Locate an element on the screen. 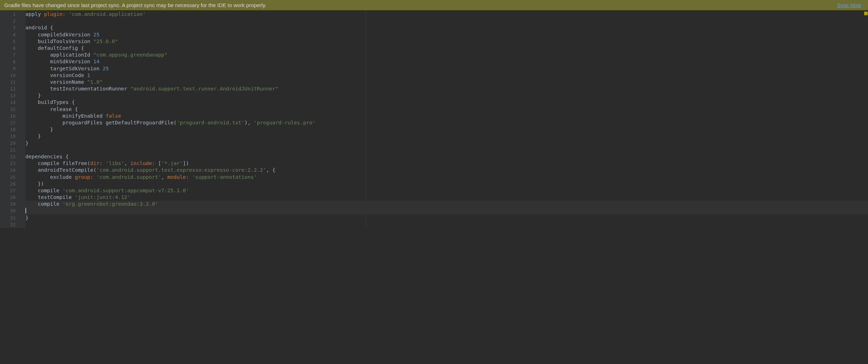  line-number: 28 is located at coordinates (13, 197).